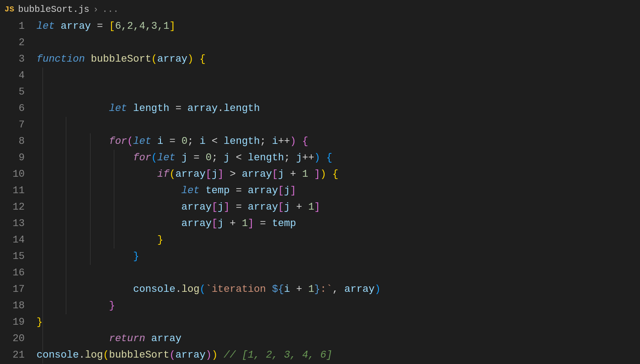 This screenshot has width=640, height=364. I want to click on code-line: 15 console.log(`iteration ${i + 1}:`, ar…, so click(320, 257).